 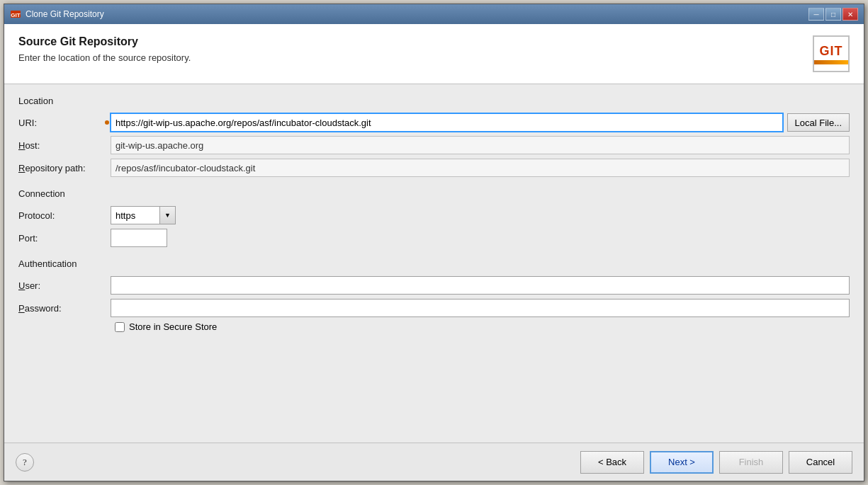 I want to click on git-logo: GIT, so click(x=831, y=54).